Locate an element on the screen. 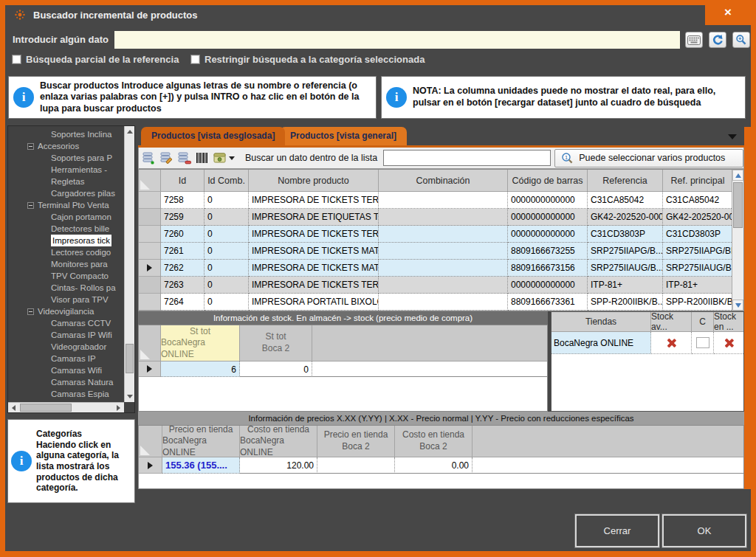  reload-button is located at coordinates (718, 40).